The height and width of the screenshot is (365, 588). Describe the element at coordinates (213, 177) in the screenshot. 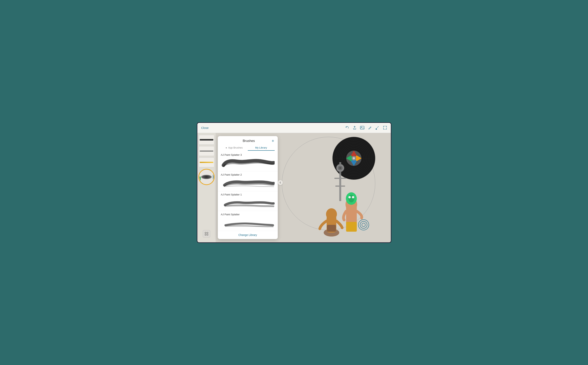

I see `blue-line` at that location.